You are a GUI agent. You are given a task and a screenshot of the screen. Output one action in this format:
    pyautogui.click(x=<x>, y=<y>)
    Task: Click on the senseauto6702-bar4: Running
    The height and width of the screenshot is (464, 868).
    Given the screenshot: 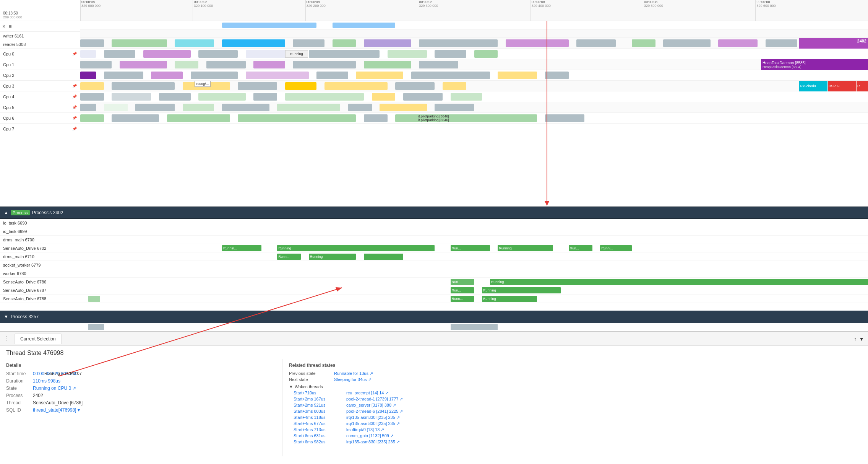 What is the action you would take?
    pyautogui.click(x=525, y=248)
    